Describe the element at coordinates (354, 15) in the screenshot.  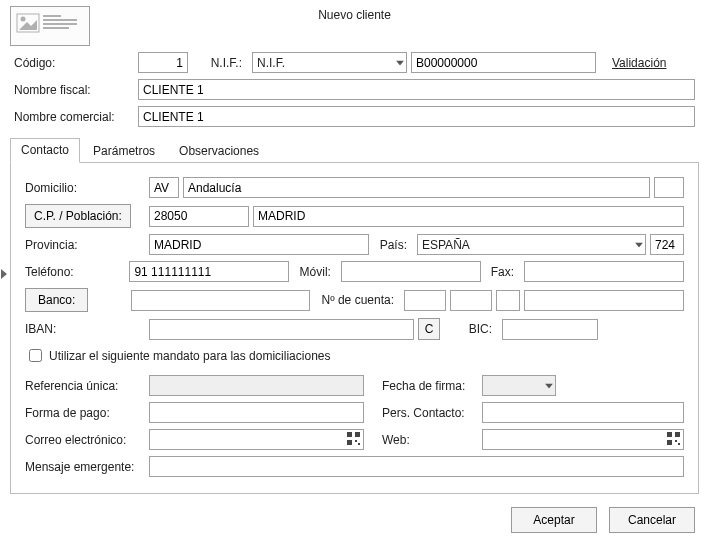
I see `dialog-title: Nuevo cliente` at that location.